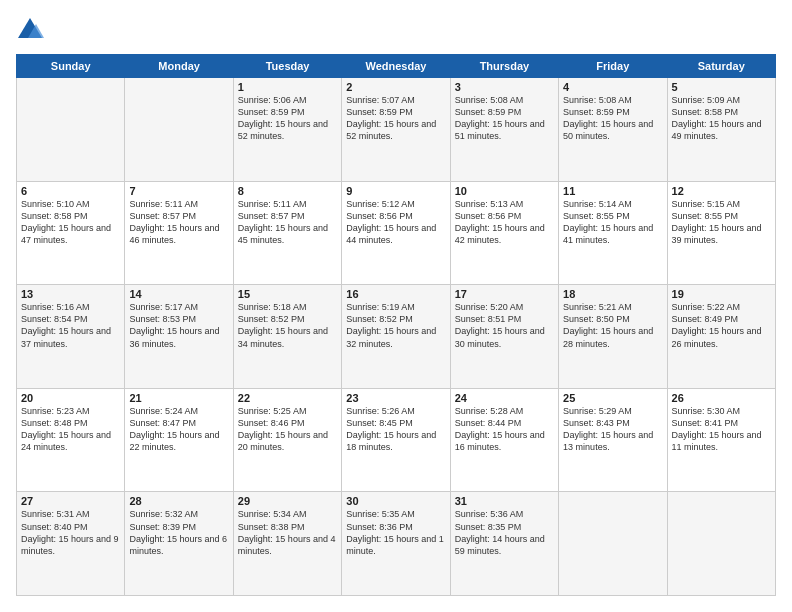 Image resolution: width=792 pixels, height=612 pixels. What do you see at coordinates (722, 191) in the screenshot?
I see `day-number: 12` at bounding box center [722, 191].